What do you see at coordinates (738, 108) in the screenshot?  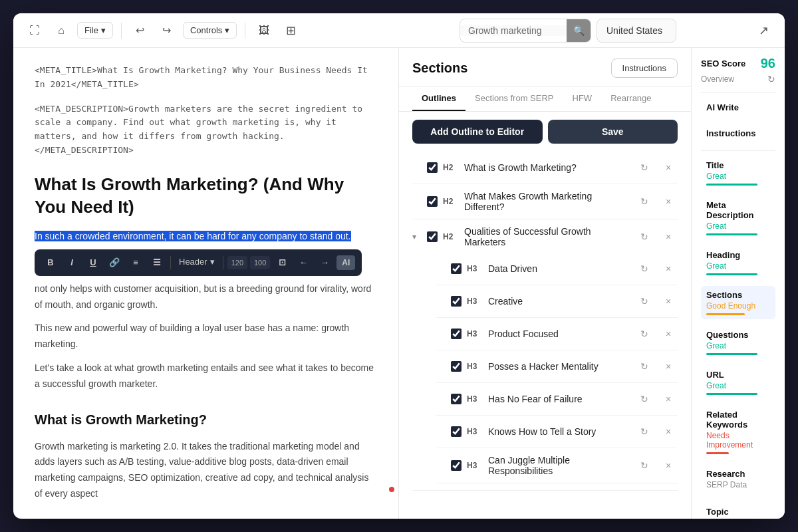 I see `seo-item-ai-write: AI Write` at bounding box center [738, 108].